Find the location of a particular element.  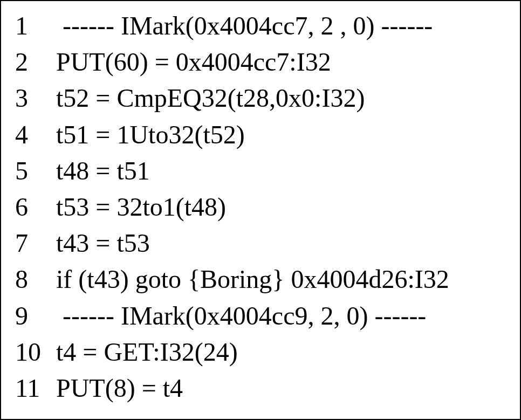

code-line-1: 1 ------ IMark(0x4004cc7, 2 , 0) ------ is located at coordinates (260, 26).